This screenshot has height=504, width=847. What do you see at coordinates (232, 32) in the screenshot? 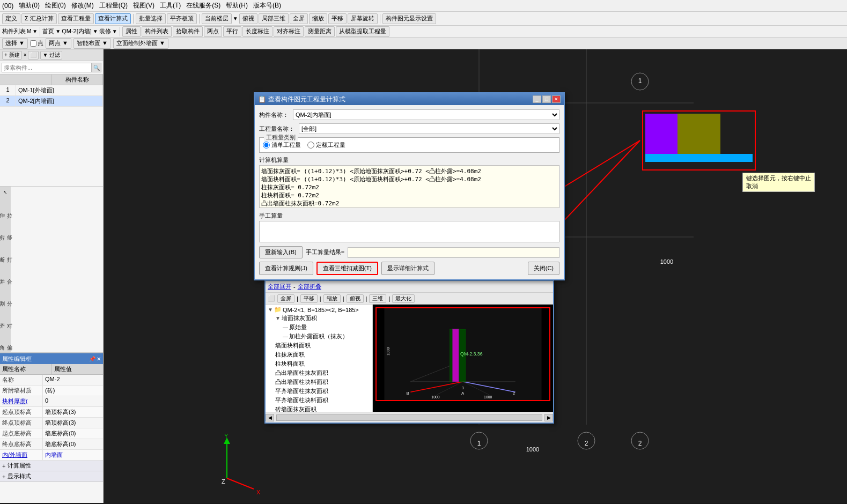
I see `btn-parallel: 平行` at bounding box center [232, 32].